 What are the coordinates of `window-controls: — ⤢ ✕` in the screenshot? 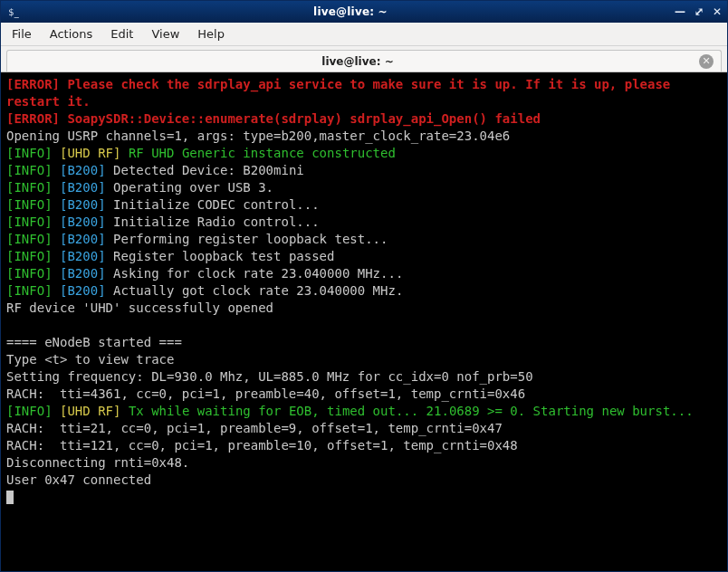 It's located at (698, 12).